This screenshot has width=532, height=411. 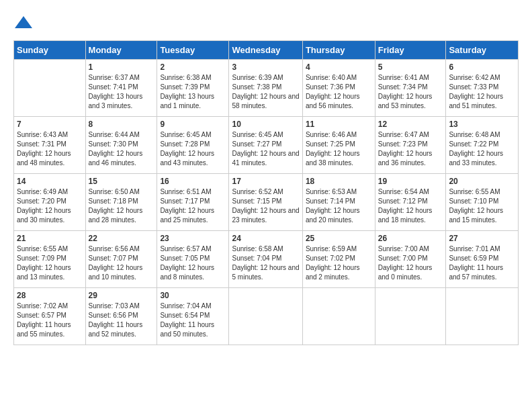 What do you see at coordinates (193, 78) in the screenshot?
I see `sunrise-text: Sunrise: 6:38 AM` at bounding box center [193, 78].